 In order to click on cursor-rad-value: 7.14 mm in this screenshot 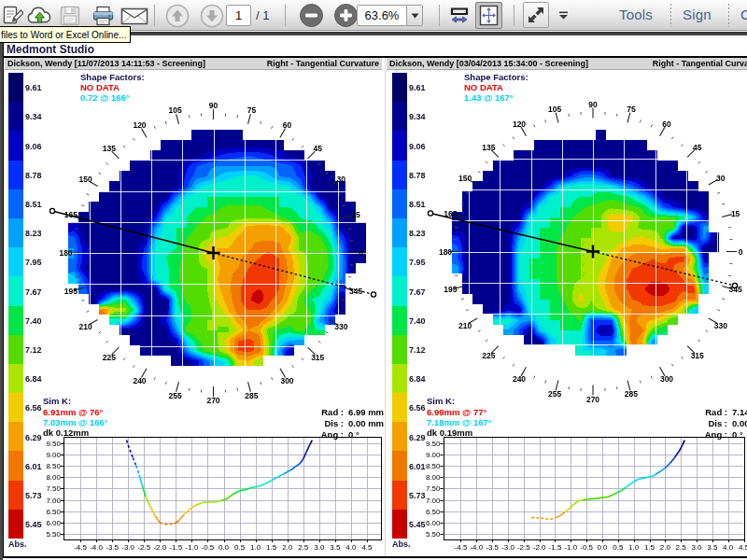, I will do `click(740, 413)`.